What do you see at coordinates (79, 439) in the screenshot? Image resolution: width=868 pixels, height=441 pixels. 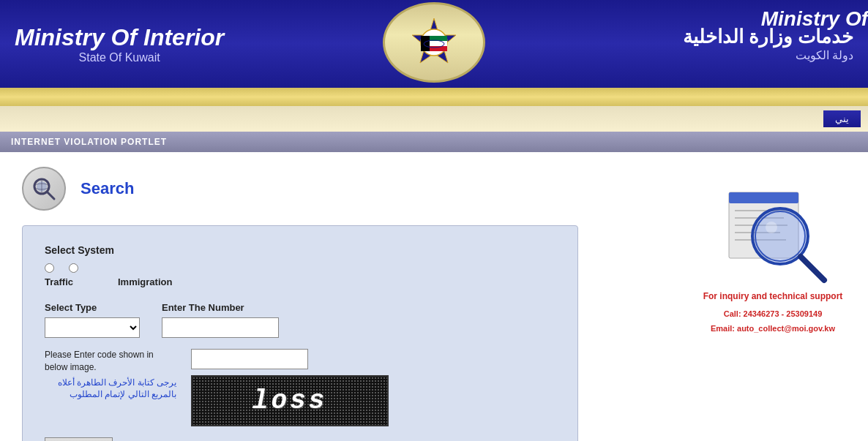 I see `search-button: ⬅ Search` at bounding box center [79, 439].